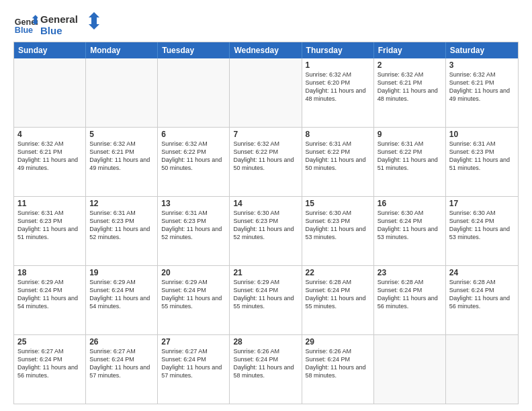 The image size is (532, 411). What do you see at coordinates (193, 369) in the screenshot?
I see `cal-cell-27: 27Sunrise: 6:27 AMSunset: 6:24 PMDayligh…` at bounding box center [193, 369].